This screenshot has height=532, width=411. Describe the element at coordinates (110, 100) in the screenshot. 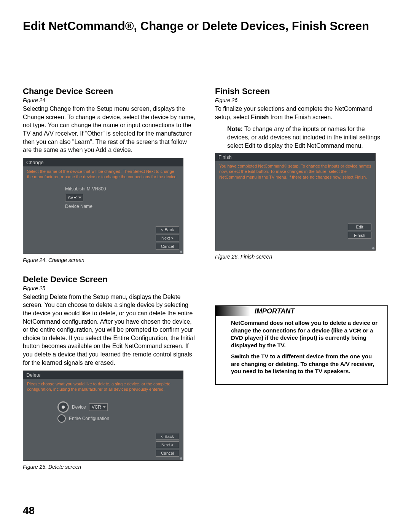

I see `change-fig-ref: Figure 24` at that location.